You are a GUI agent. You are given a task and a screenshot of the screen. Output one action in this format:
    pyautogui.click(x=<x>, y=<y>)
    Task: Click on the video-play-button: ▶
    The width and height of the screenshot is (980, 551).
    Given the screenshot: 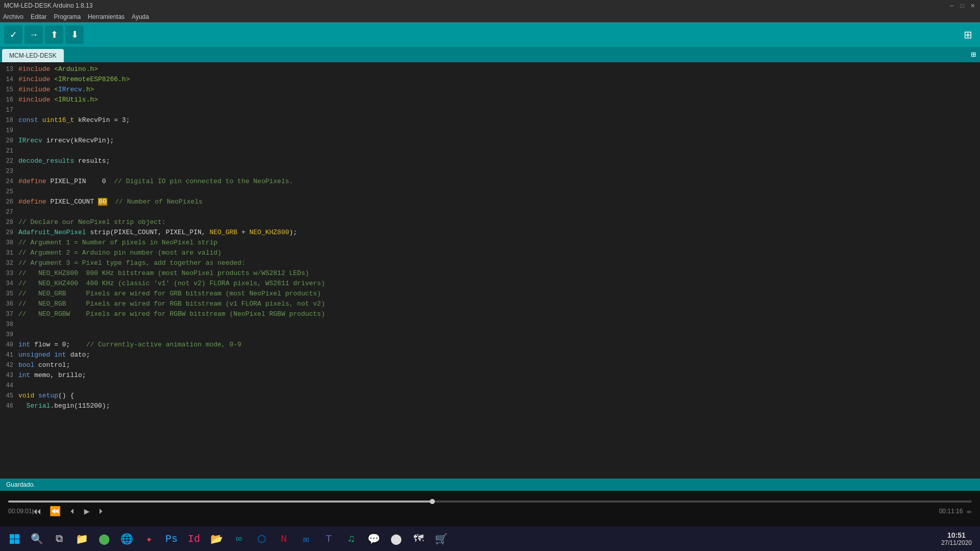 What is the action you would take?
    pyautogui.click(x=87, y=511)
    